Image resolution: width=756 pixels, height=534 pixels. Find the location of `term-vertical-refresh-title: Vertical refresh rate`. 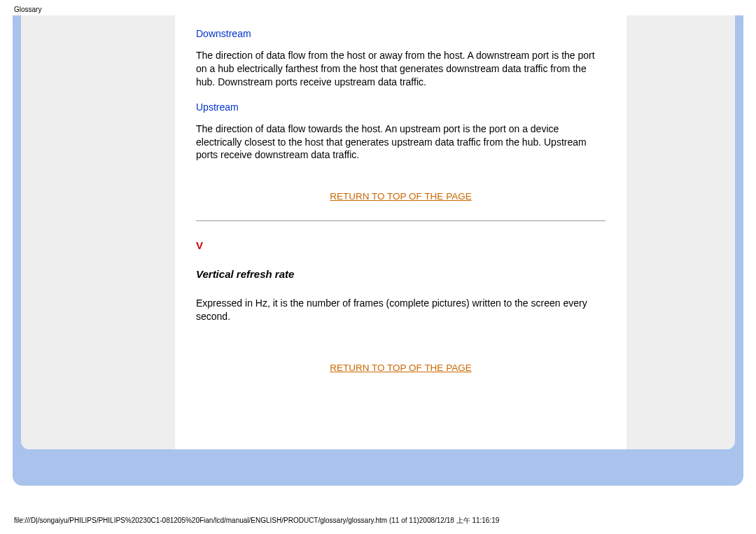

term-vertical-refresh-title: Vertical refresh rate is located at coordinates (400, 274).